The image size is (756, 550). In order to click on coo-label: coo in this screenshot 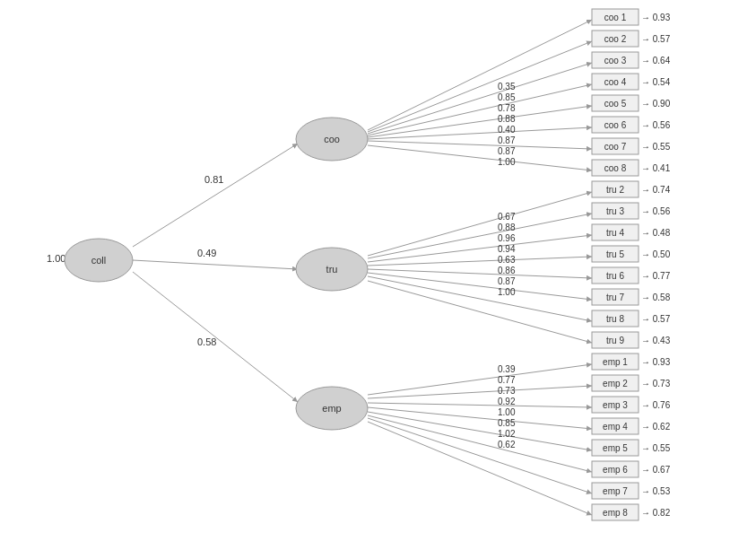, I will do `click(332, 139)`.